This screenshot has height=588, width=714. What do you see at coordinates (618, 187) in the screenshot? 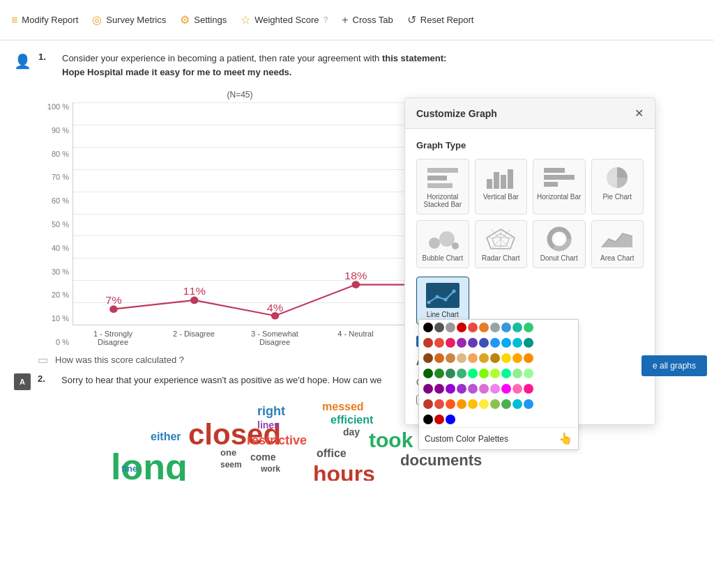
I see `graph-type-pie: Pie Chart` at bounding box center [618, 187].